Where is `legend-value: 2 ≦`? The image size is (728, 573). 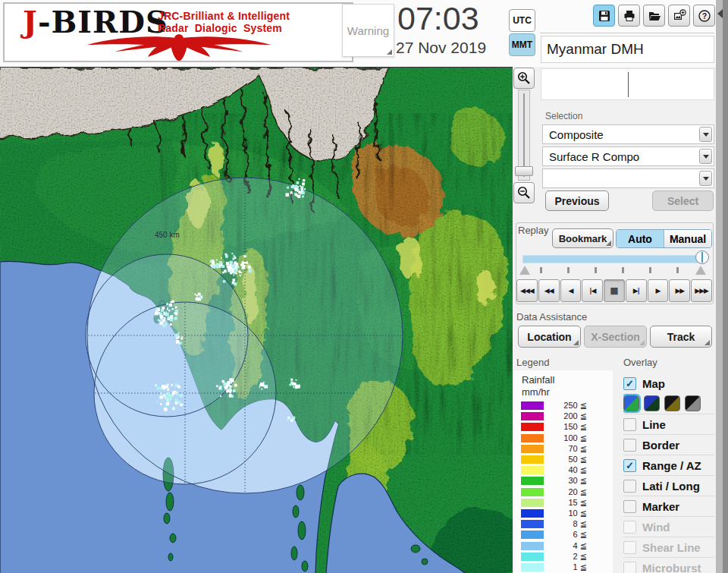
legend-value: 2 ≦ is located at coordinates (566, 557).